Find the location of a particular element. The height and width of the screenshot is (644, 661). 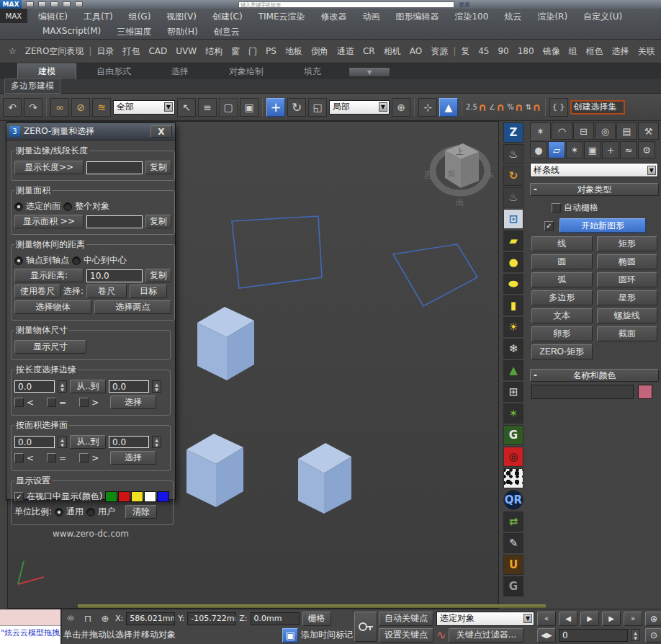

whole-object-radio is located at coordinates (68, 207).